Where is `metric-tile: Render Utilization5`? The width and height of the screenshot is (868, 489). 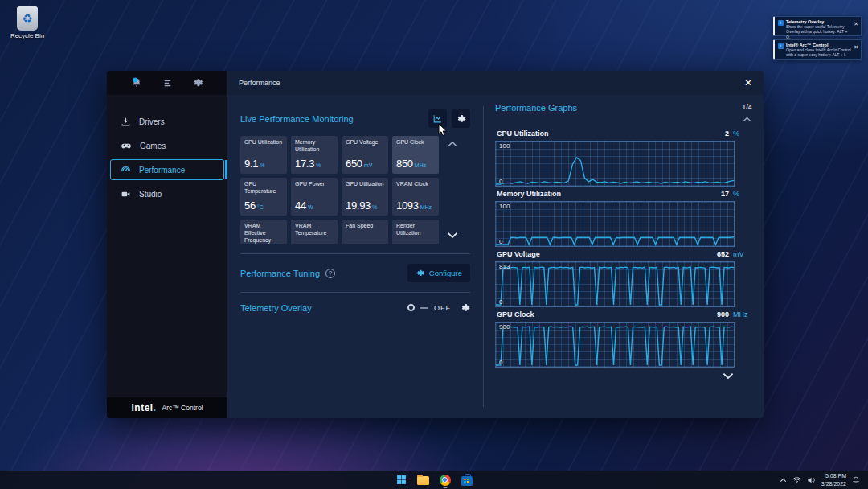 metric-tile: Render Utilization5 is located at coordinates (416, 232).